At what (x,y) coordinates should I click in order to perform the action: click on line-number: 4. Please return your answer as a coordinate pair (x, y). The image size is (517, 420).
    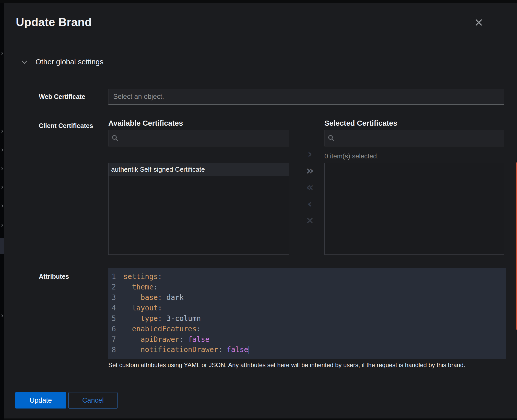
    Looking at the image, I should click on (114, 308).